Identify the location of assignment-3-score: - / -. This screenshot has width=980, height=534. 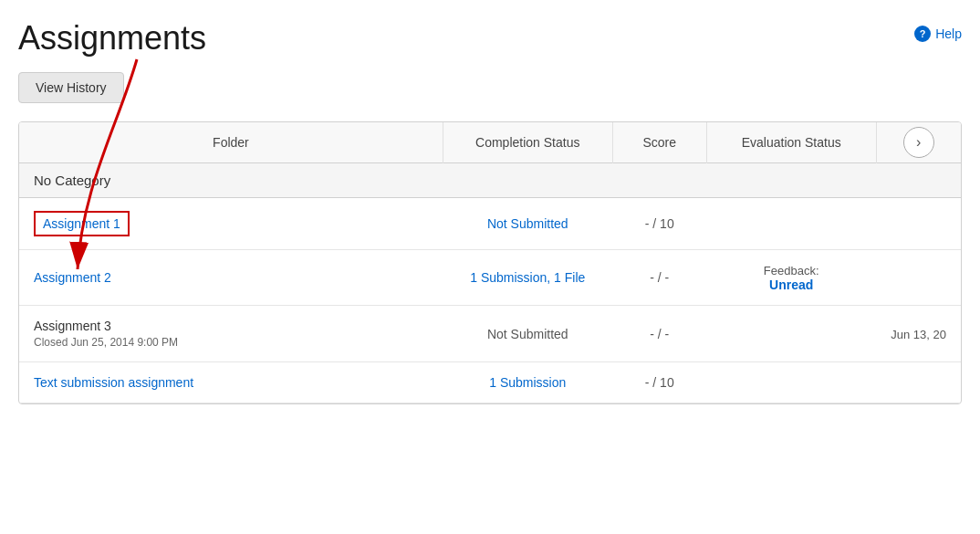
(659, 334).